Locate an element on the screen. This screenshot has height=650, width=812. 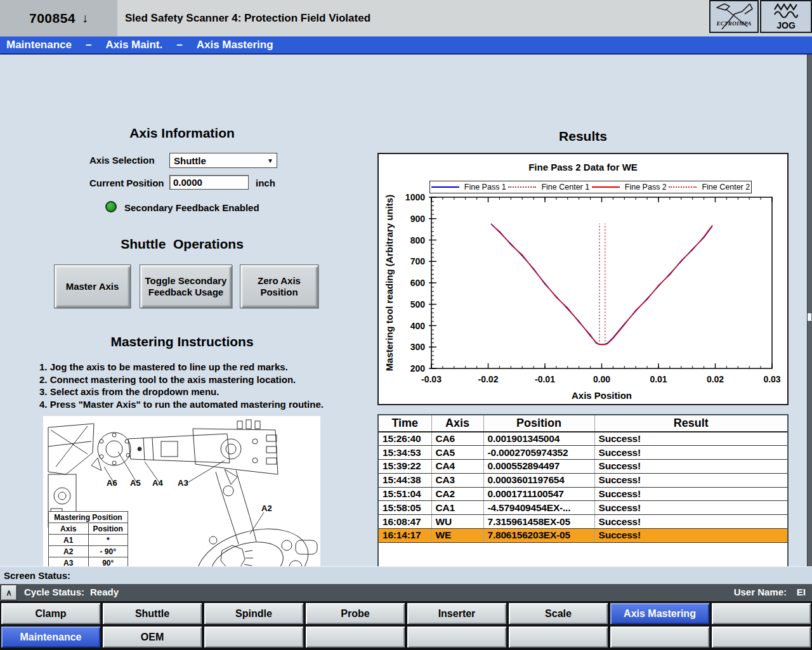
softkey-scale: Scale is located at coordinates (558, 614).